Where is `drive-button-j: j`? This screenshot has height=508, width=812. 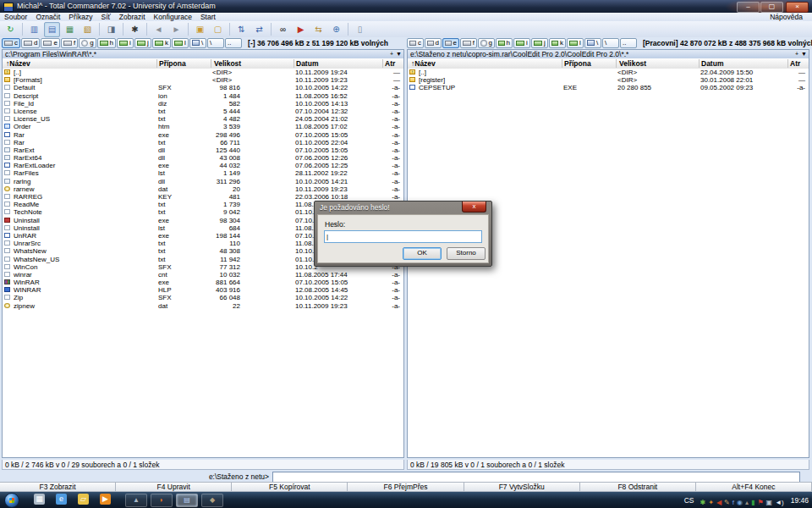 drive-button-j: j is located at coordinates (540, 43).